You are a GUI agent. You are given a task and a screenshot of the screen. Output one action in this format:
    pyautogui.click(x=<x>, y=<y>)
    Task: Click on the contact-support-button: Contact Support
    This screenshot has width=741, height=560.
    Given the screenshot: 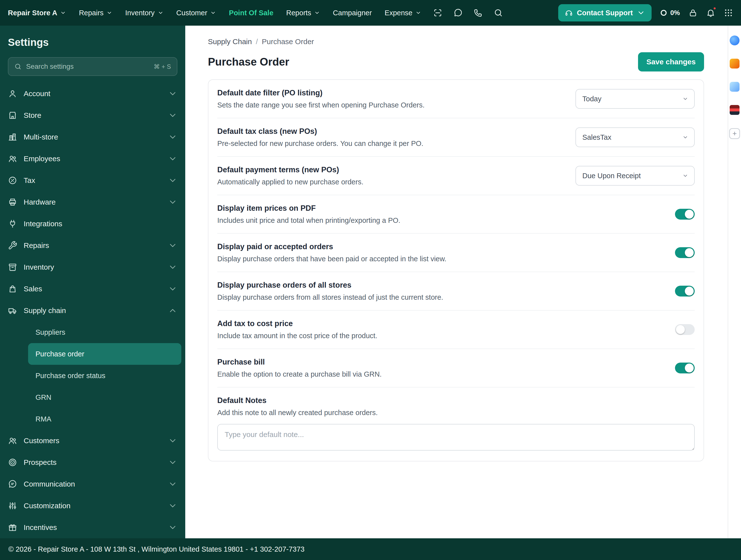 What is the action you would take?
    pyautogui.click(x=605, y=13)
    